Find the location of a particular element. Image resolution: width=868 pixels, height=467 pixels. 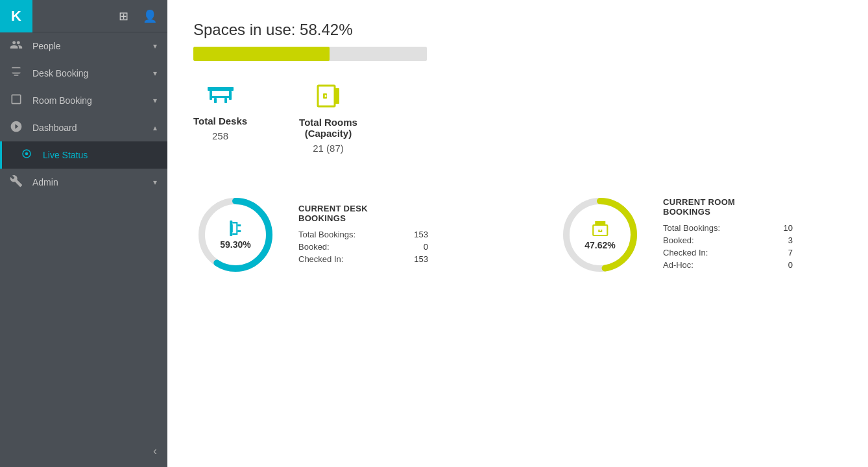

admin-icon is located at coordinates (16, 183).